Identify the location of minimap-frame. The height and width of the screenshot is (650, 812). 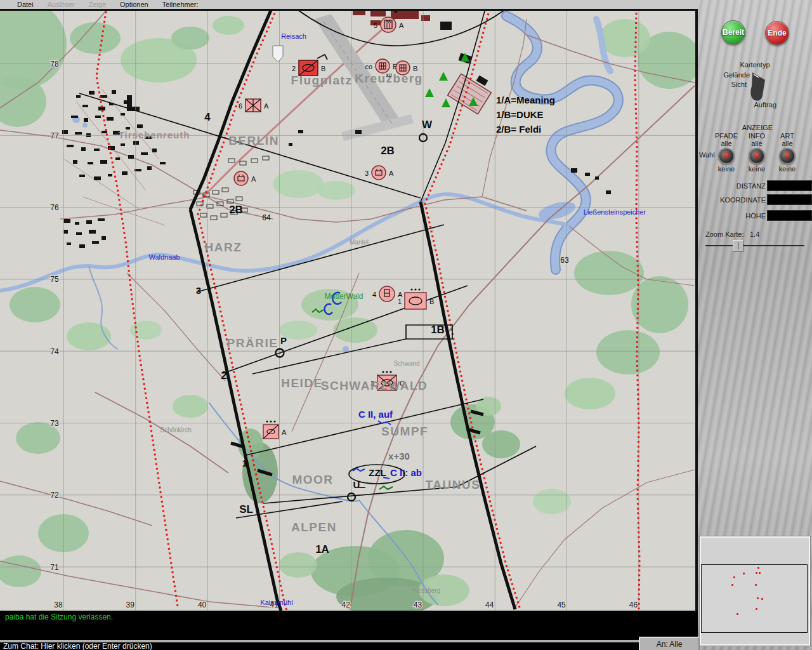
(754, 599).